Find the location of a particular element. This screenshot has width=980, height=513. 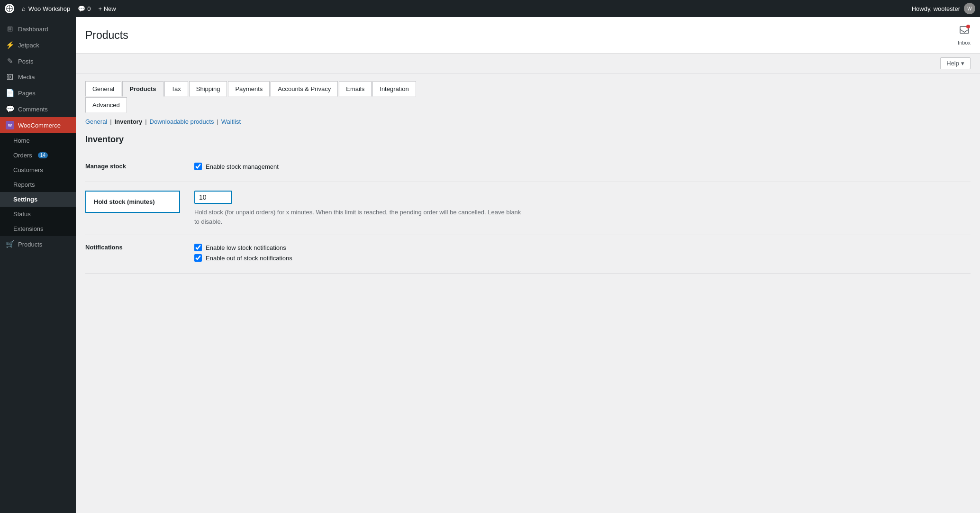

tab-tax: Tax is located at coordinates (176, 89).